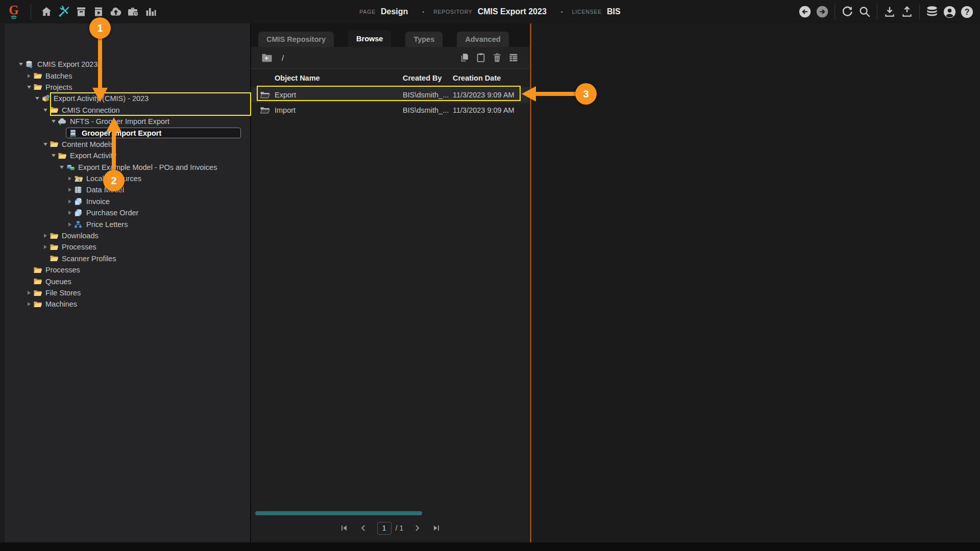 The width and height of the screenshot is (980, 551). Describe the element at coordinates (119, 121) in the screenshot. I see `tree-item-label: NFTS - Grooper Import Export` at that location.